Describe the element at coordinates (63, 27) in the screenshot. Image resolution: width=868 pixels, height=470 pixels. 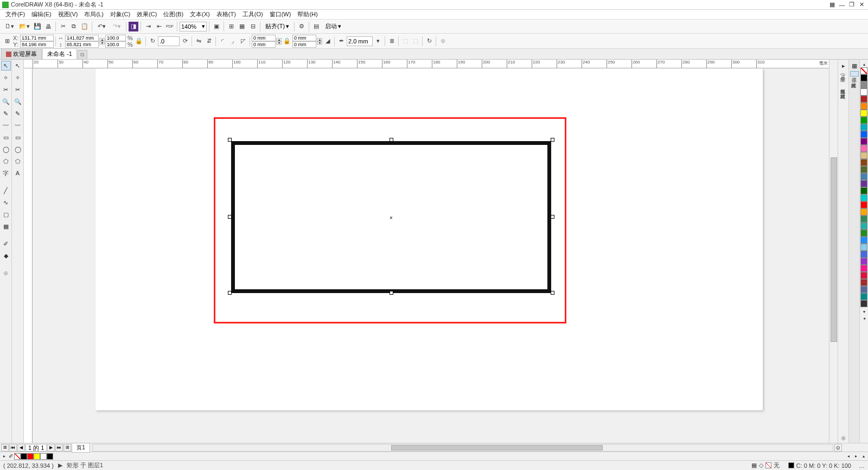
I see `cut-button: ✂` at that location.